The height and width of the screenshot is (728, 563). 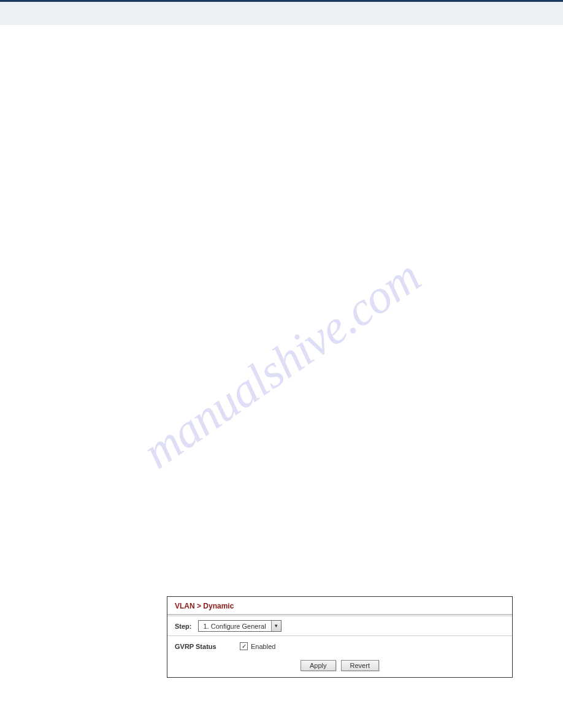 What do you see at coordinates (340, 605) in the screenshot?
I see `panel-title: VLAN > Dynamic` at bounding box center [340, 605].